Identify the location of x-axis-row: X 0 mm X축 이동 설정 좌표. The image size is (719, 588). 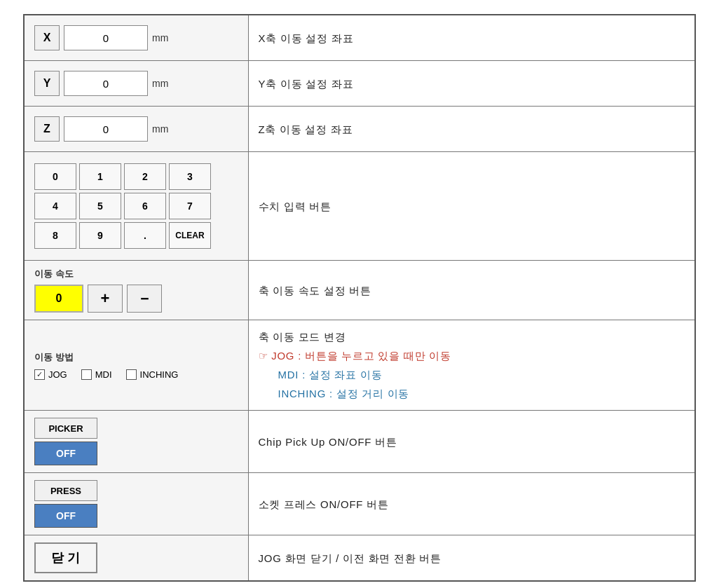
(360, 38).